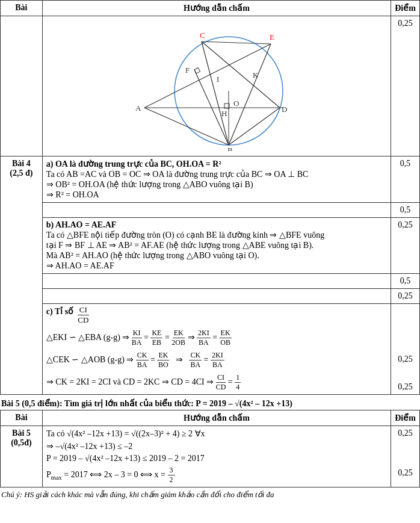 The height and width of the screenshot is (523, 420). I want to click on score-b2: 0,5, so click(405, 282).